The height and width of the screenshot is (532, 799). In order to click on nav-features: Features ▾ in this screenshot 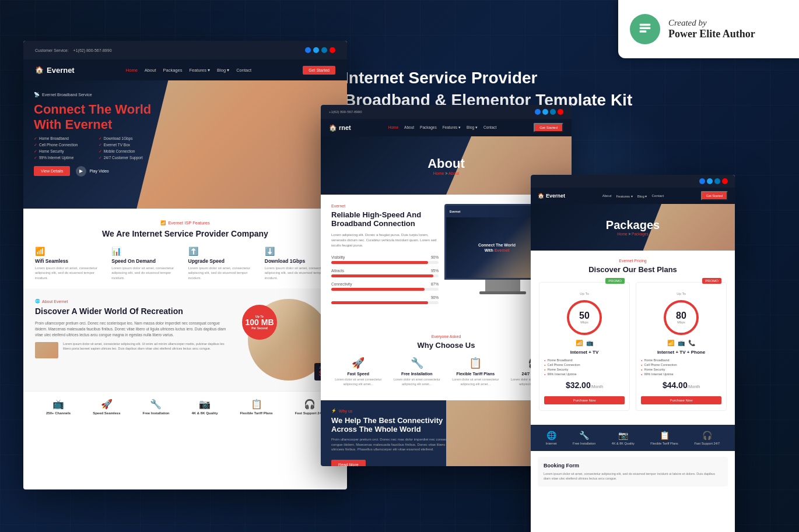, I will do `click(199, 70)`.